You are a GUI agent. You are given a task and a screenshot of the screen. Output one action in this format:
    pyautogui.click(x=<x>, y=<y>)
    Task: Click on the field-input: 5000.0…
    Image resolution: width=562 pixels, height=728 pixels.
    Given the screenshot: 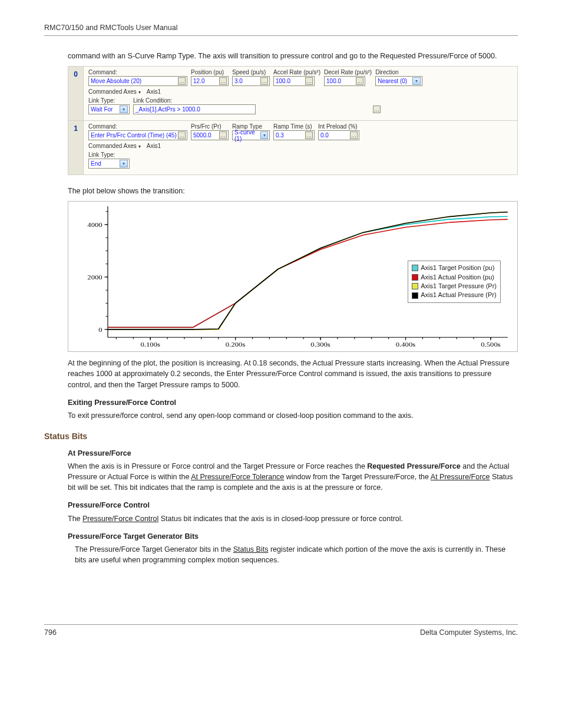 What is the action you would take?
    pyautogui.click(x=210, y=136)
    